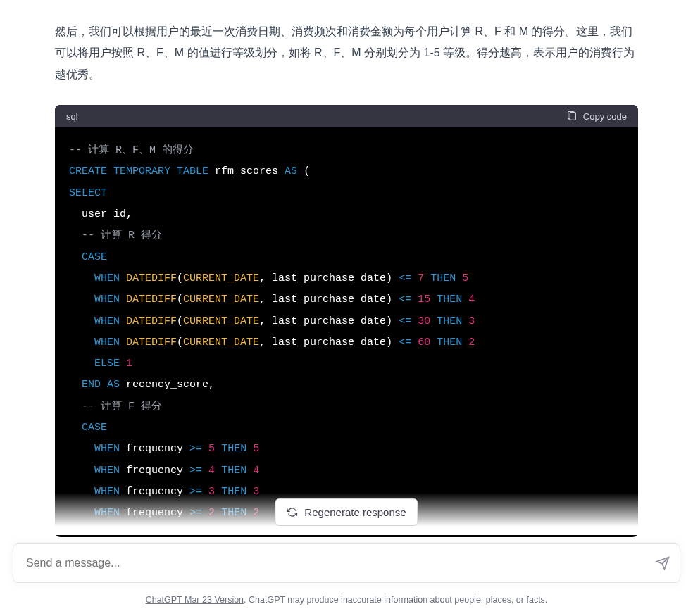  I want to click on code-header: sql Copy code, so click(346, 116).